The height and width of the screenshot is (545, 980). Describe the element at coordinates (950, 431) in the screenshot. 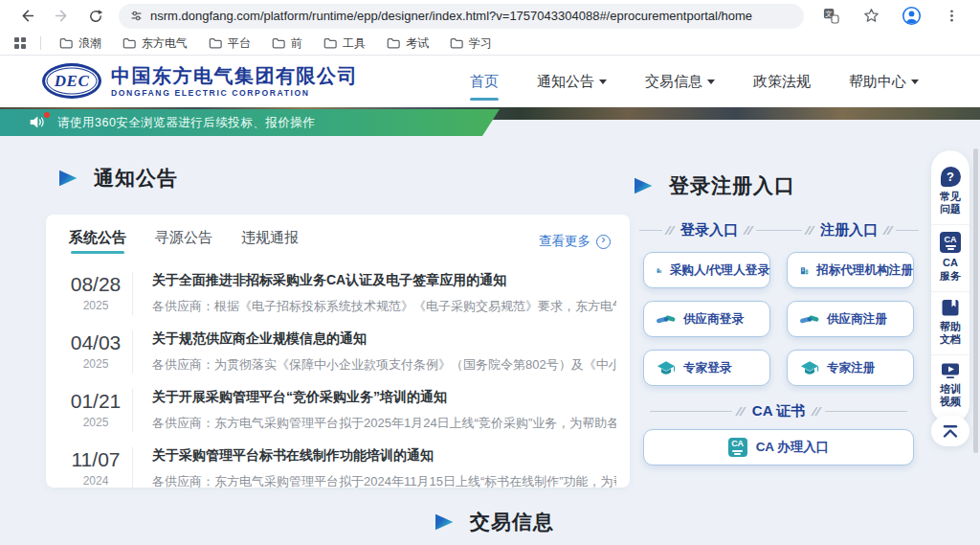

I see `back-to-top-button` at that location.